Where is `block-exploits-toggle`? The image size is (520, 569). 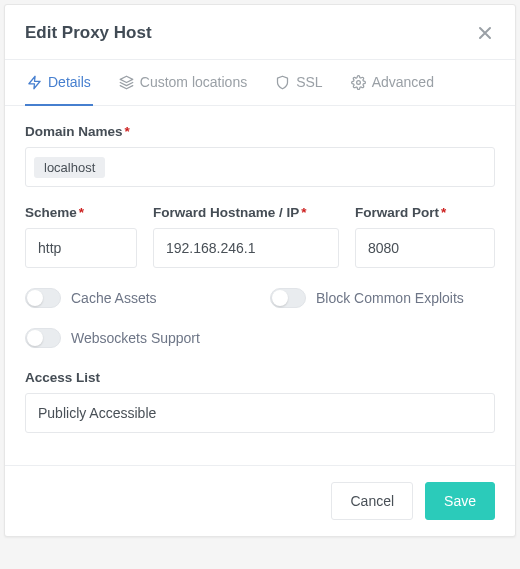 block-exploits-toggle is located at coordinates (288, 298).